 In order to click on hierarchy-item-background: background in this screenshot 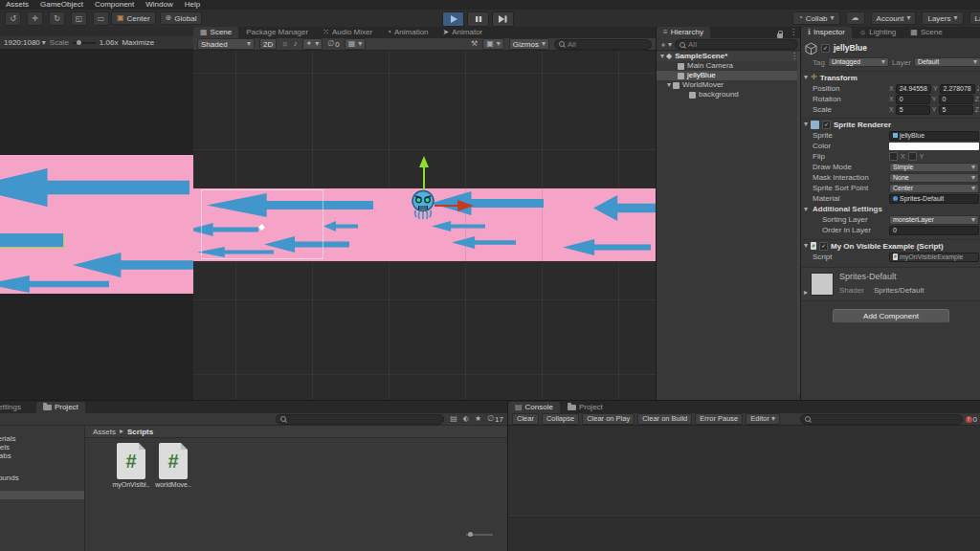, I will do `click(729, 95)`.